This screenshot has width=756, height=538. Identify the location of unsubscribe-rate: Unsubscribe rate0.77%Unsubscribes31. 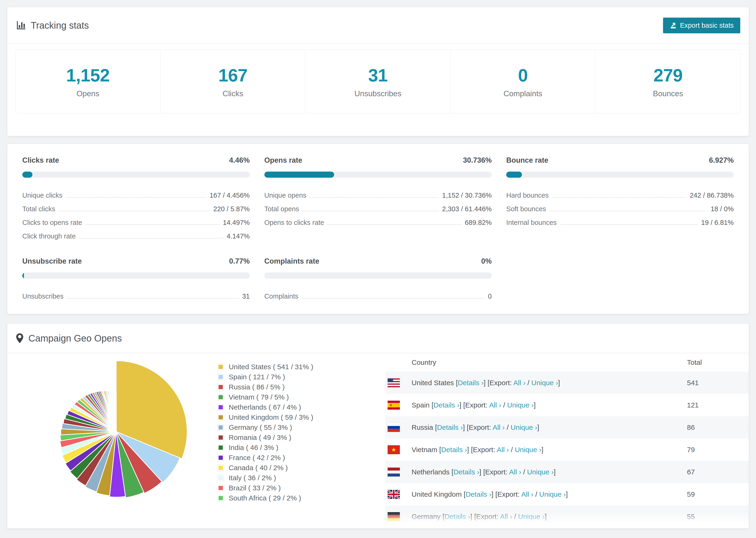
(136, 279).